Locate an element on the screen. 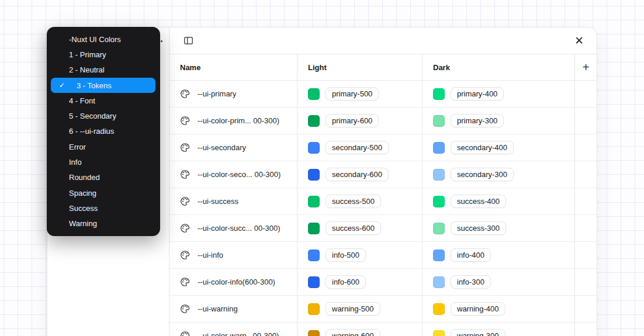  light-value-cell: success-600 is located at coordinates (360, 228).